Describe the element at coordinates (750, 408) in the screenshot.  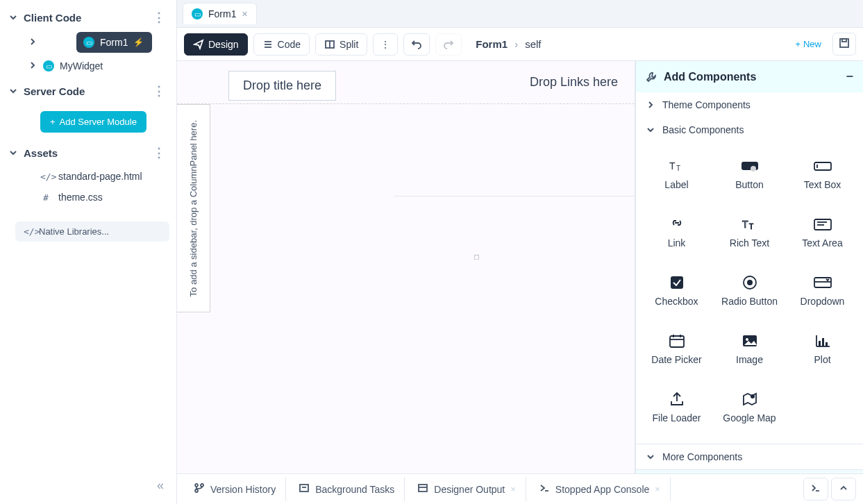
I see `component-googlemap: Google Map` at that location.